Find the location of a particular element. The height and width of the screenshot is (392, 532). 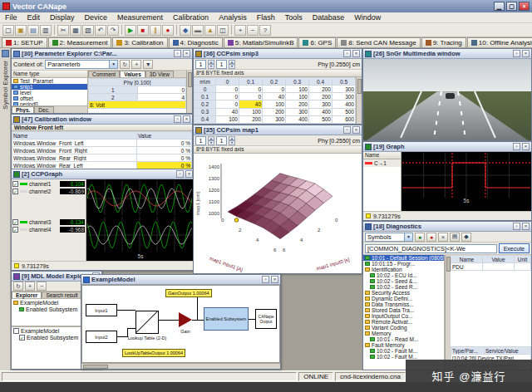

channel-checkbox: ✓ is located at coordinates (15, 191).